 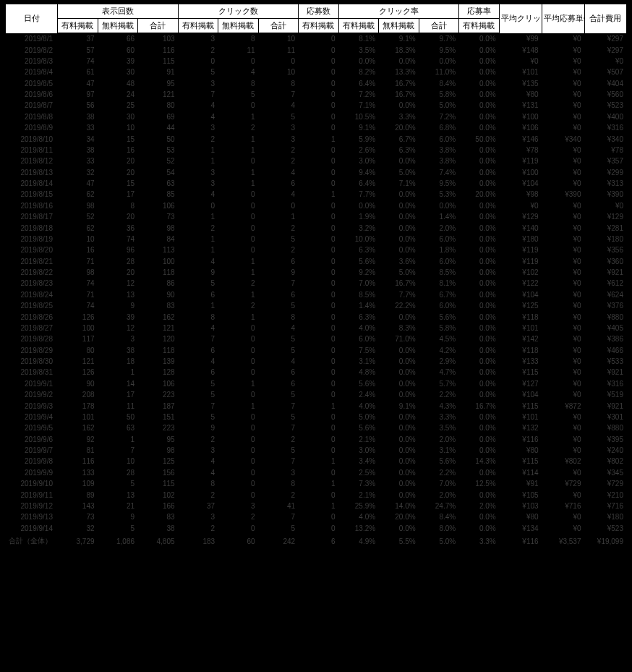 I want to click on cell-imp_total: 95, so click(x=158, y=84).